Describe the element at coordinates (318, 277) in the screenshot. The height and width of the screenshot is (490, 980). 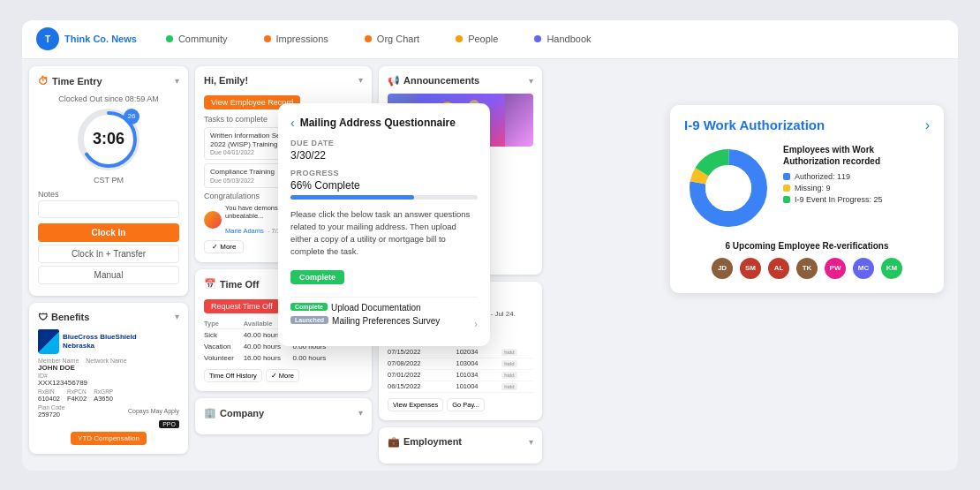
I see `modal-complete-button: Complete` at that location.